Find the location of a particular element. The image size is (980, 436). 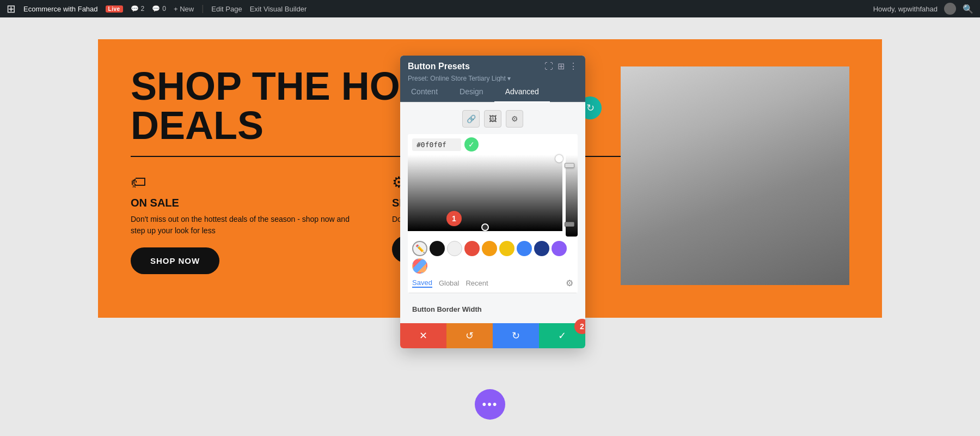

feature-on-sale: 🏷 ON SALE Don't miss out on the hottest … is located at coordinates (245, 223).